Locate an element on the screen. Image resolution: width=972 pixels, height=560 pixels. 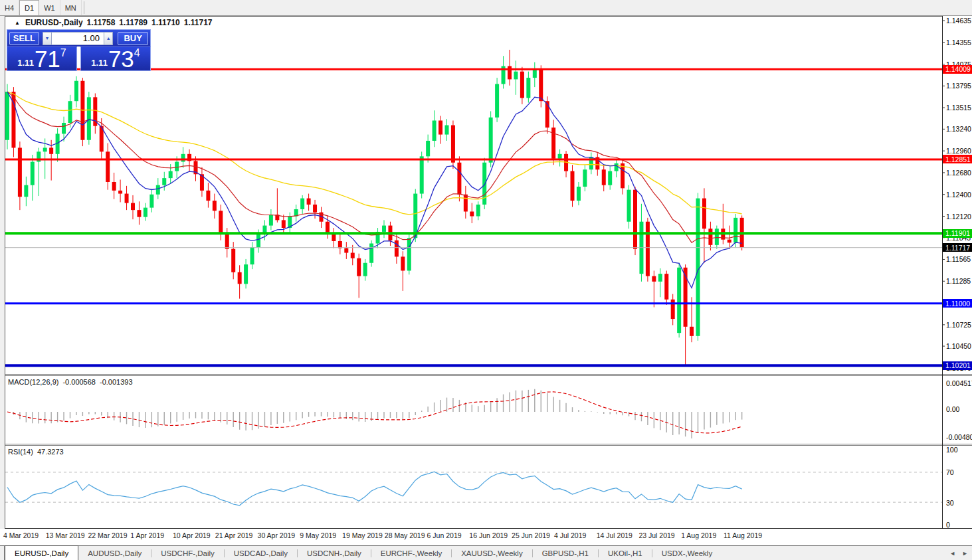
macd-axis-label: 0.00 is located at coordinates (953, 409).